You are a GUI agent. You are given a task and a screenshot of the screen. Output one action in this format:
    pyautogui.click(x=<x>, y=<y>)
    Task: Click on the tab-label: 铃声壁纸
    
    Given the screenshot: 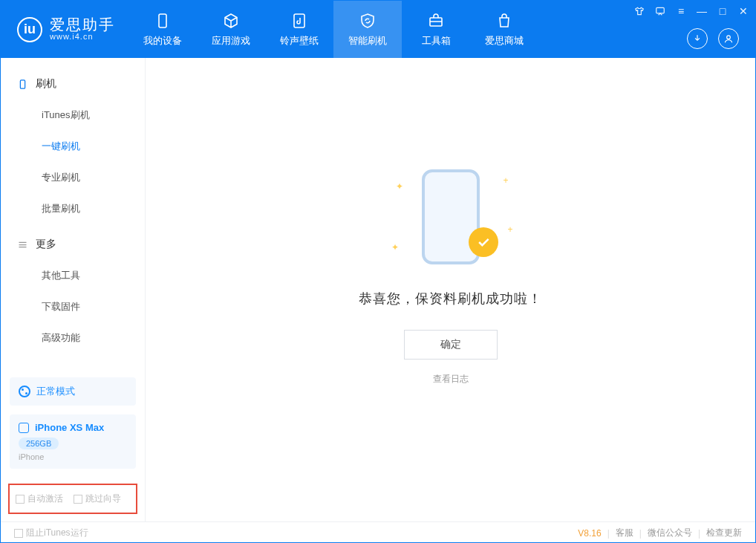 What is the action you would take?
    pyautogui.click(x=299, y=41)
    